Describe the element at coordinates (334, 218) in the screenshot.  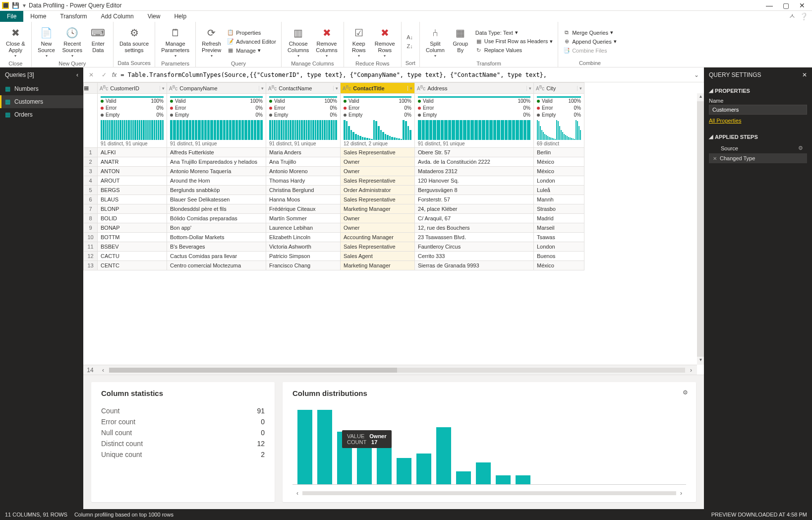
I see `table-row: 8BOLIDBólido Comidas preparadasMartín So…` at that location.